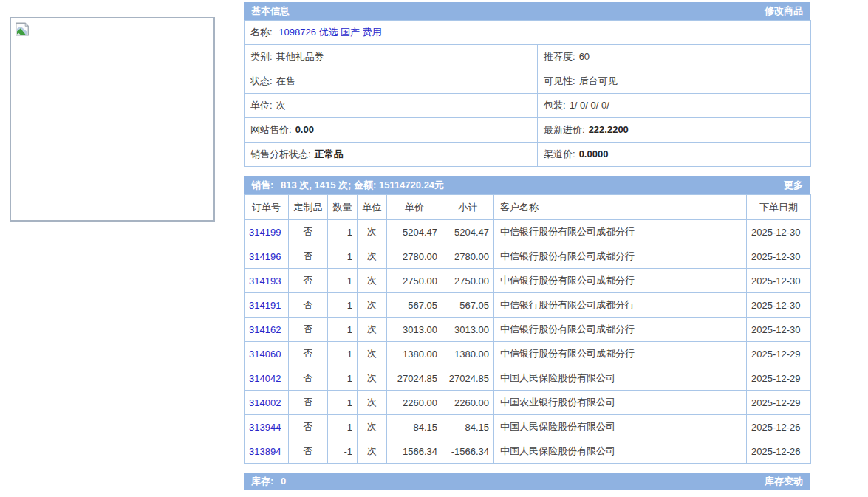  What do you see at coordinates (392, 58) in the screenshot?
I see `info-cell: 类别:其他礼品券` at bounding box center [392, 58].